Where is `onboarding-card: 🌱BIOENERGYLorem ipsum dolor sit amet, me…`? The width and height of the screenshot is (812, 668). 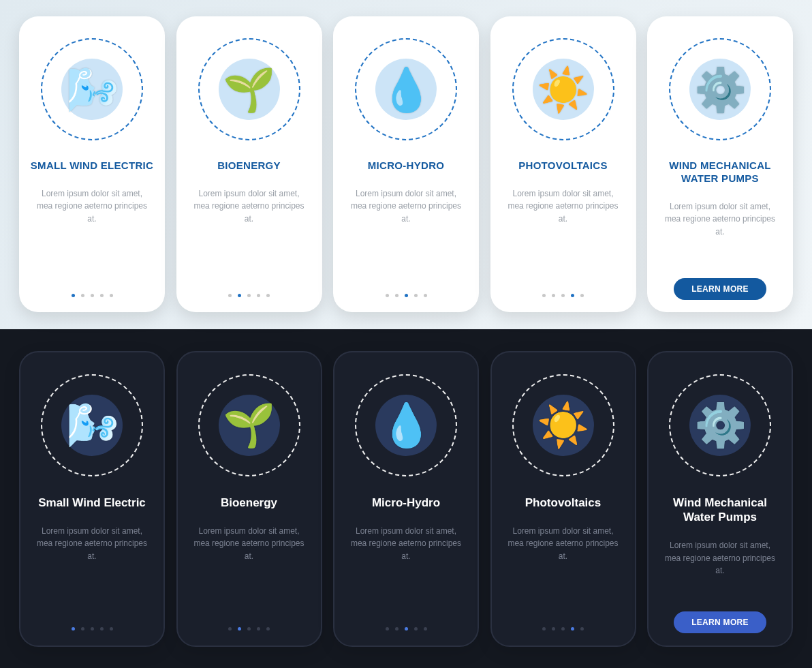
onboarding-card: 🌱BIOENERGYLorem ipsum dolor sit amet, me… is located at coordinates (249, 164).